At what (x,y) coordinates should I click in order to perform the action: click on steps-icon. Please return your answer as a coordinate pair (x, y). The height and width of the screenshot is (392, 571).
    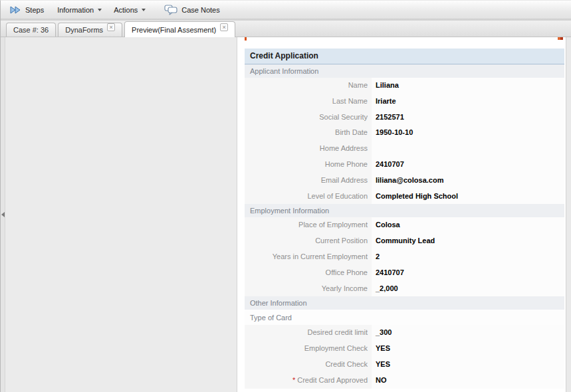
    Looking at the image, I should click on (16, 10).